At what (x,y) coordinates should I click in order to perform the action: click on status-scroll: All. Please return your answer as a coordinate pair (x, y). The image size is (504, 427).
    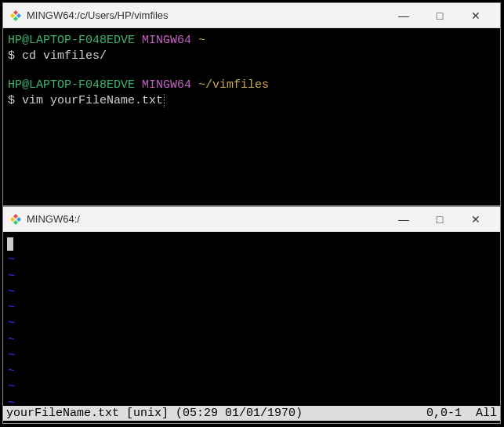
    Looking at the image, I should click on (486, 414).